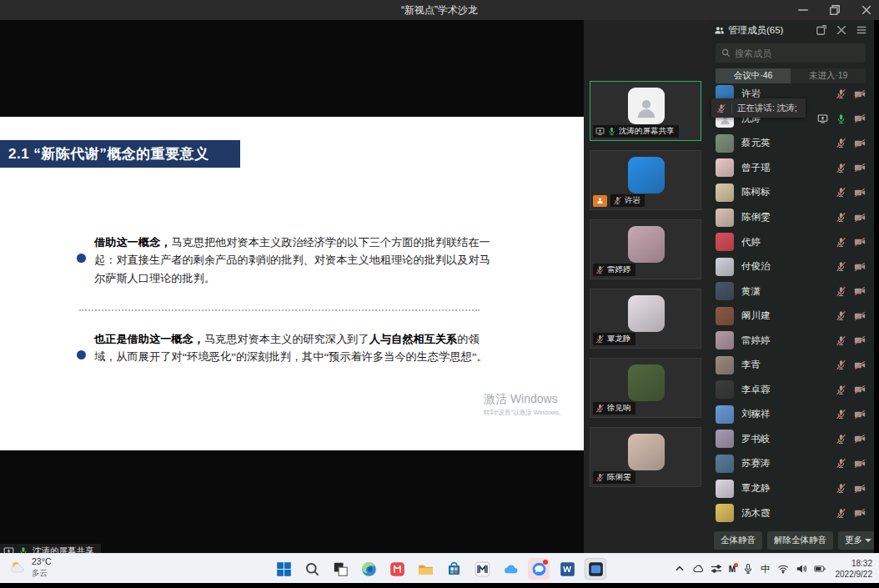 The width and height of the screenshot is (879, 588). Describe the element at coordinates (425, 569) in the screenshot. I see `file-explorer-icon` at that location.